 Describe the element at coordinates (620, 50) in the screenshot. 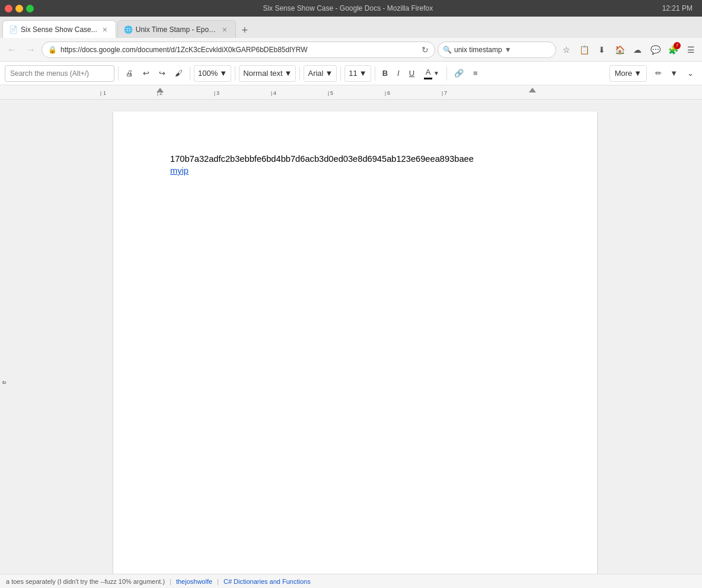

I see `home-button: 🏠` at that location.